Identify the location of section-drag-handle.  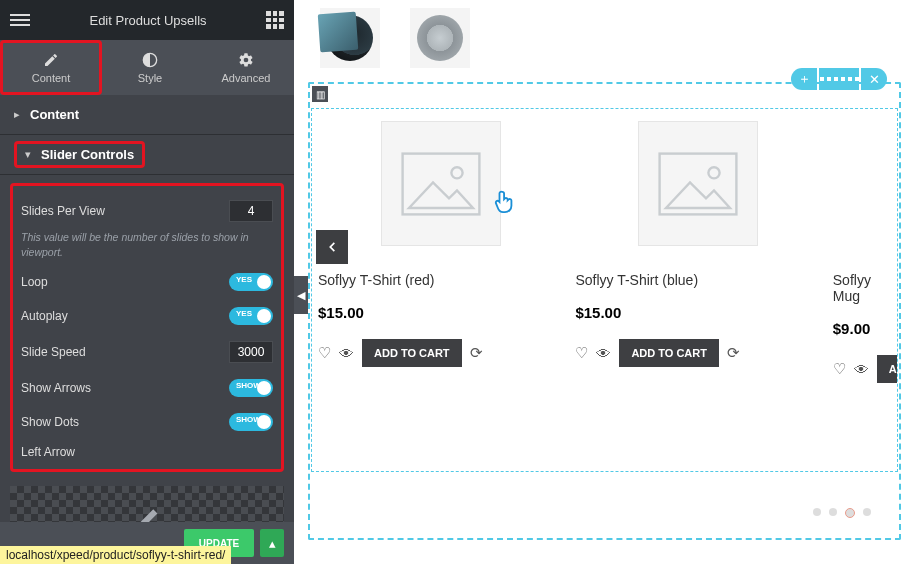
(839, 79).